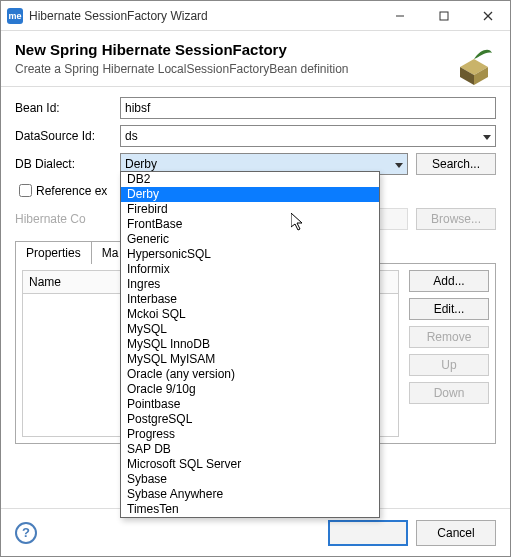 This screenshot has height=557, width=511. What do you see at coordinates (256, 59) in the screenshot?
I see `wizard-header: New Spring Hibernate SessionFactory Crea…` at bounding box center [256, 59].